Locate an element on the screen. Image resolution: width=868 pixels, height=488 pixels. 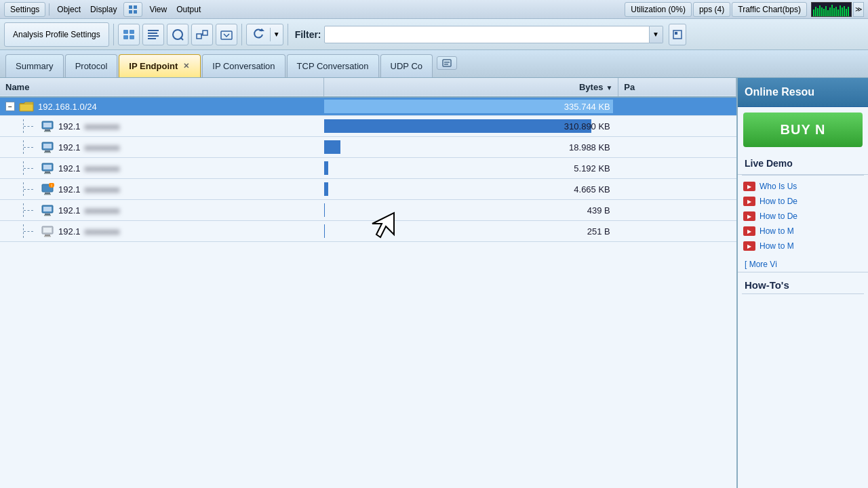
table-row: − 192.168.1.0/24 335.744 KB is located at coordinates (368, 106).